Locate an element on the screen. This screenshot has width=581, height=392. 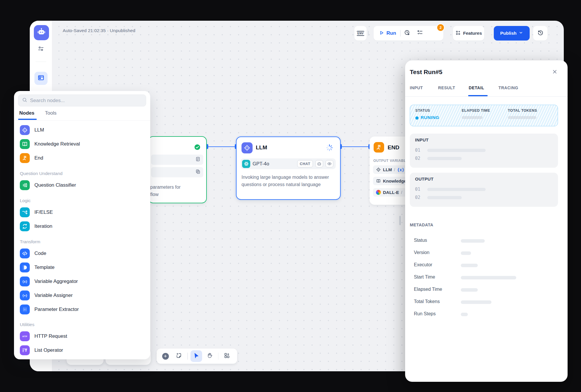
toolbar-divider is located at coordinates (218, 356).